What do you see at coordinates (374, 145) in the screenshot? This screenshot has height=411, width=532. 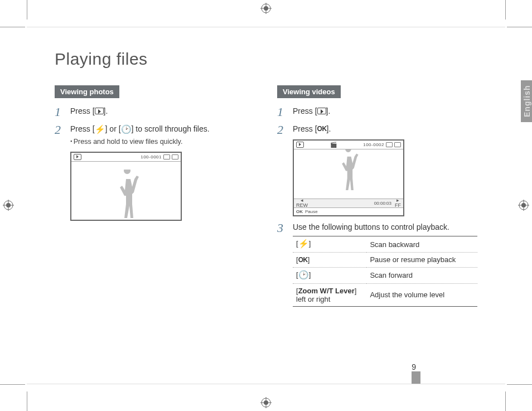 I see `file-counter: 100-0002` at bounding box center [374, 145].